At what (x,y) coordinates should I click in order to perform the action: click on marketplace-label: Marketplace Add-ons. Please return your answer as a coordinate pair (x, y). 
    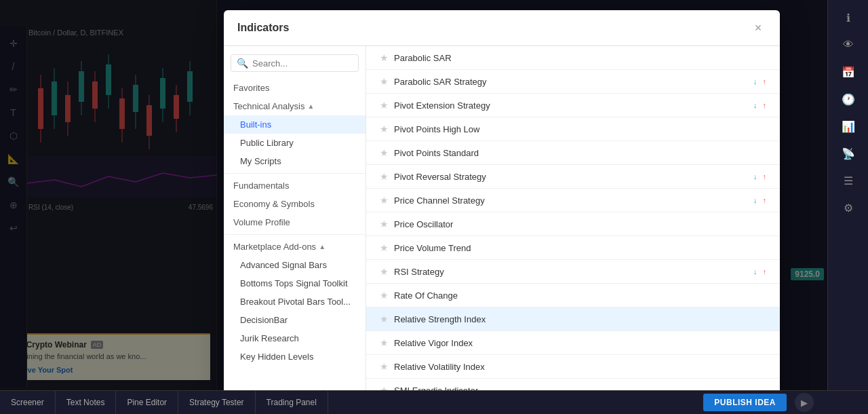
    Looking at the image, I should click on (275, 247).